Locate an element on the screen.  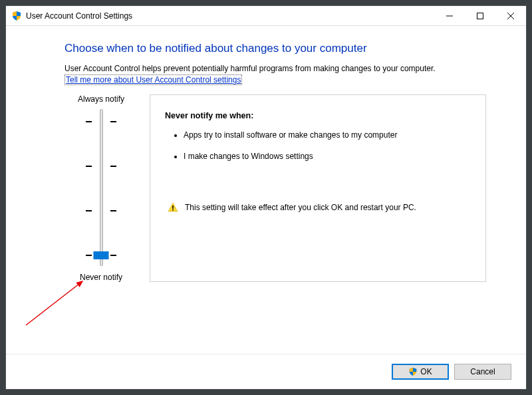
ok-button: OK is located at coordinates (420, 372).